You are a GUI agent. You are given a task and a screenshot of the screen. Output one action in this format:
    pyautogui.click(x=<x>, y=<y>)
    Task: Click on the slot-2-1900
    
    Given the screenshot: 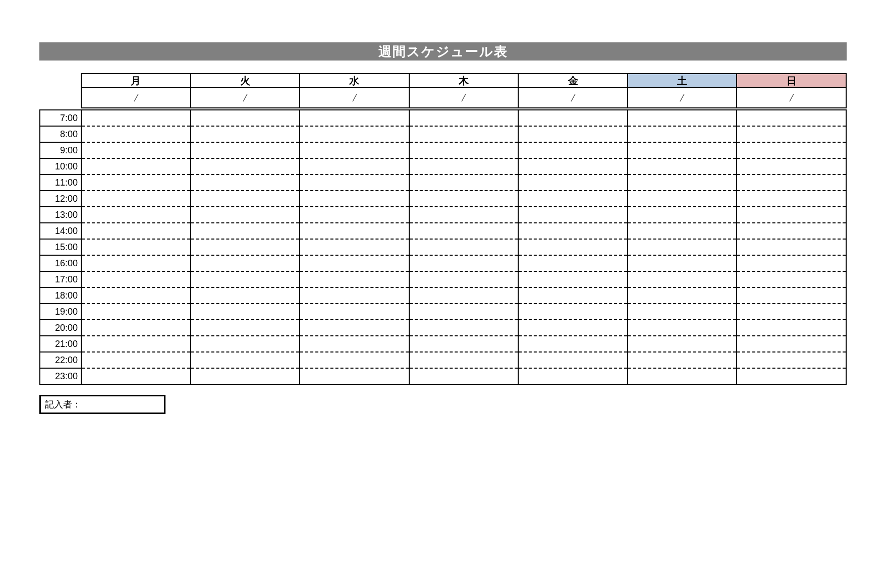 What is the action you would take?
    pyautogui.click(x=354, y=312)
    